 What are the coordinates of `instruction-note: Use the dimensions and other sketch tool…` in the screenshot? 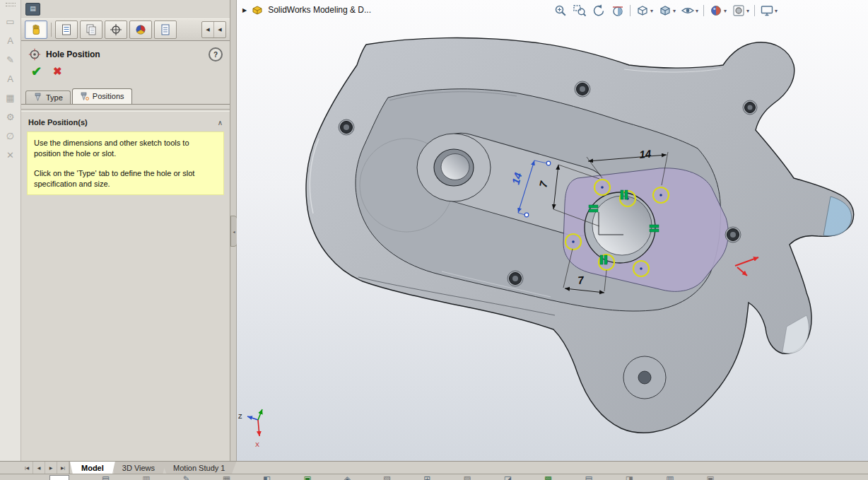 It's located at (126, 163).